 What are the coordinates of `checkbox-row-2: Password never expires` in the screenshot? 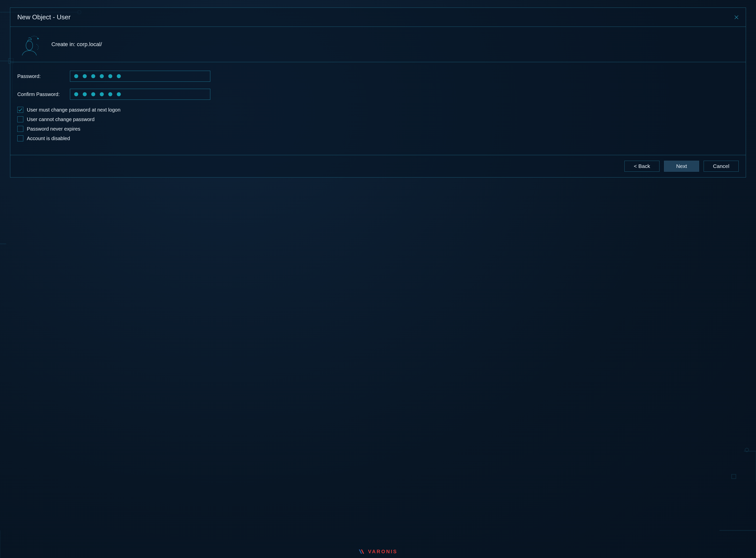 It's located at (378, 129).